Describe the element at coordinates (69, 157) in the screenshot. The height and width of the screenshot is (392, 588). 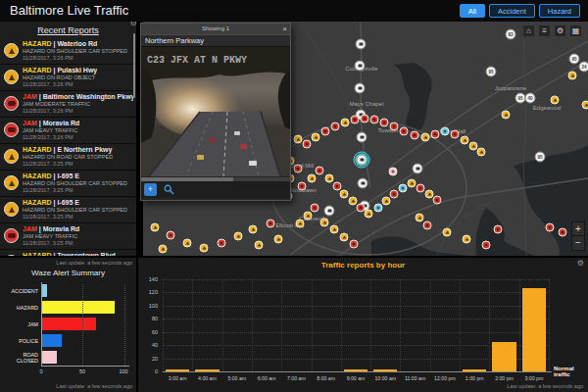
I see `report-list-item: HAZARD | E Northern PkwyHAZARD ON ROAD C…` at that location.